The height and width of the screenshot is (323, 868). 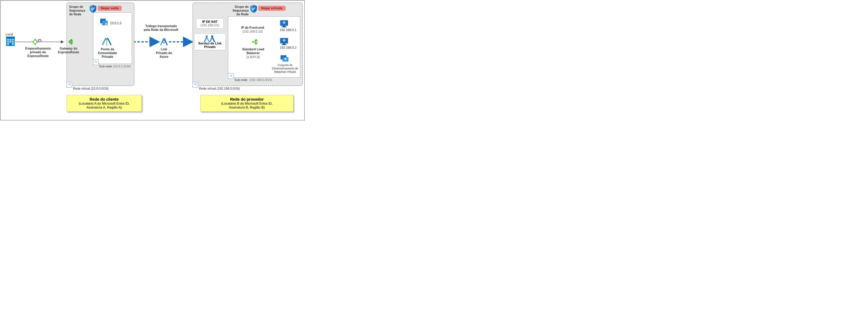 I want to click on vnet-right-label: Rede virtual (192.168.0.0/16), so click(x=220, y=89).